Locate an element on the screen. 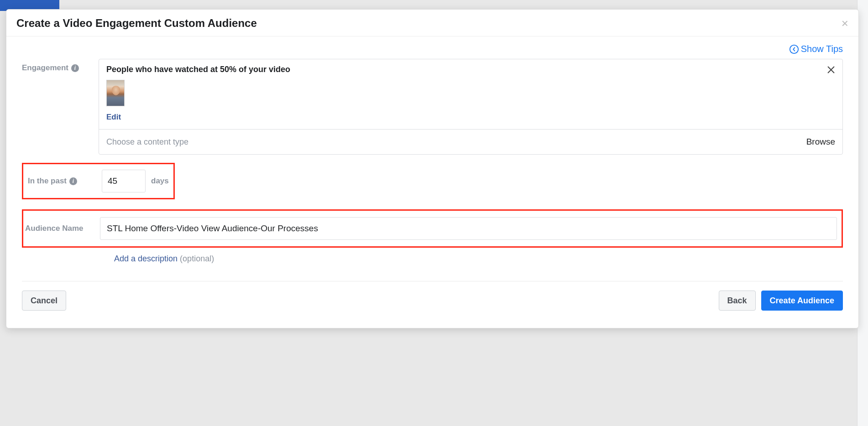 The height and width of the screenshot is (426, 868). content-type-placeholder: Choose a content type is located at coordinates (147, 142).